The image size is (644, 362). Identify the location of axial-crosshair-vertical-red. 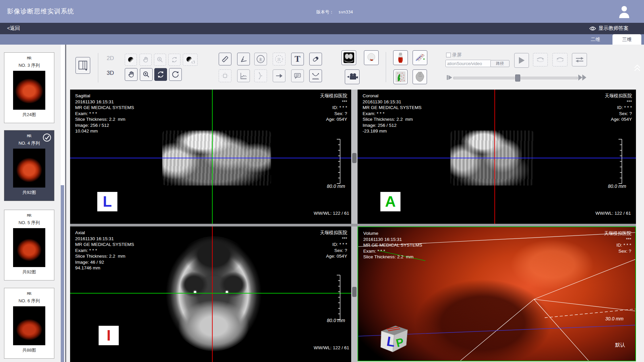
(212, 294).